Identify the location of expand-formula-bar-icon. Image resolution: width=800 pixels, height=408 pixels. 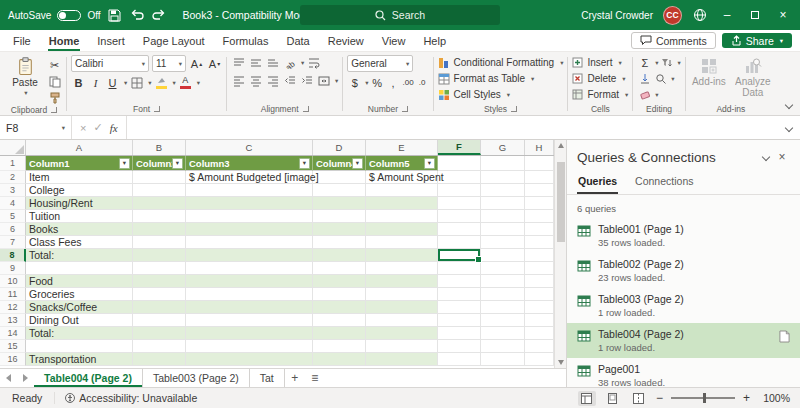
(789, 128).